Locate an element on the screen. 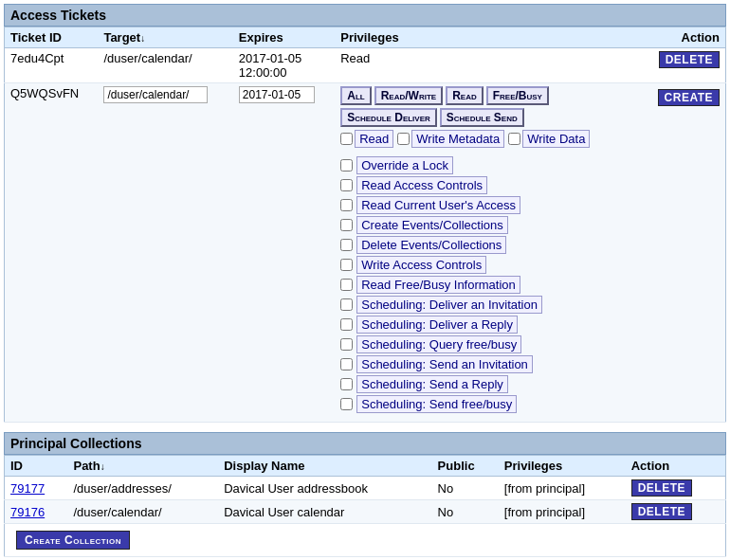 The width and height of the screenshot is (730, 560). ticket-action-new: CREATE is located at coordinates (683, 253).